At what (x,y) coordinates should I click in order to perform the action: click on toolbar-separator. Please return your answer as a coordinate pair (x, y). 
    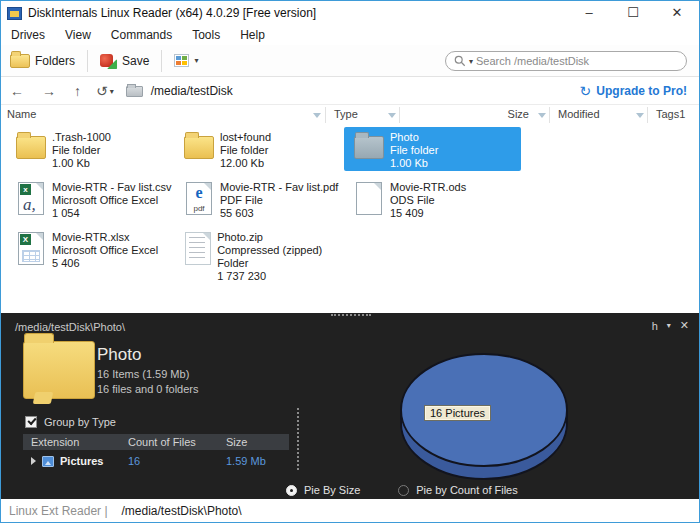
    Looking at the image, I should click on (88, 61).